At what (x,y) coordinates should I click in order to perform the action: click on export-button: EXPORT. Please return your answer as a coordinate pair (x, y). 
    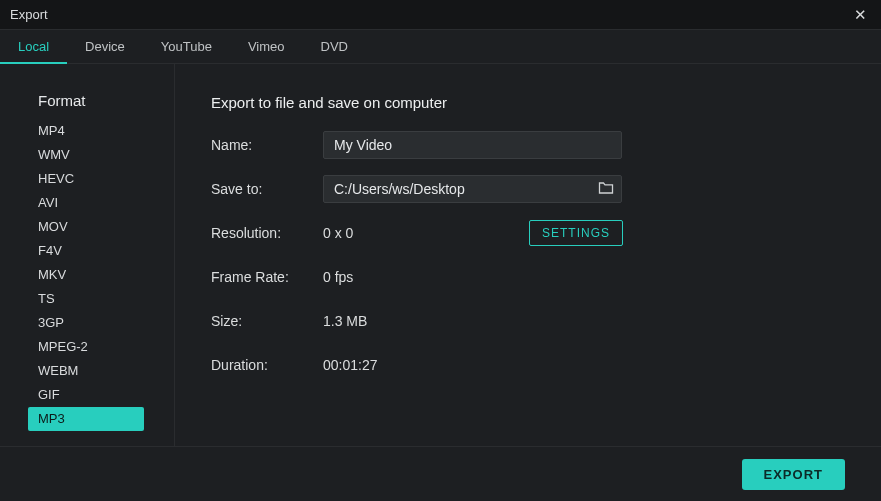
    Looking at the image, I should click on (794, 474).